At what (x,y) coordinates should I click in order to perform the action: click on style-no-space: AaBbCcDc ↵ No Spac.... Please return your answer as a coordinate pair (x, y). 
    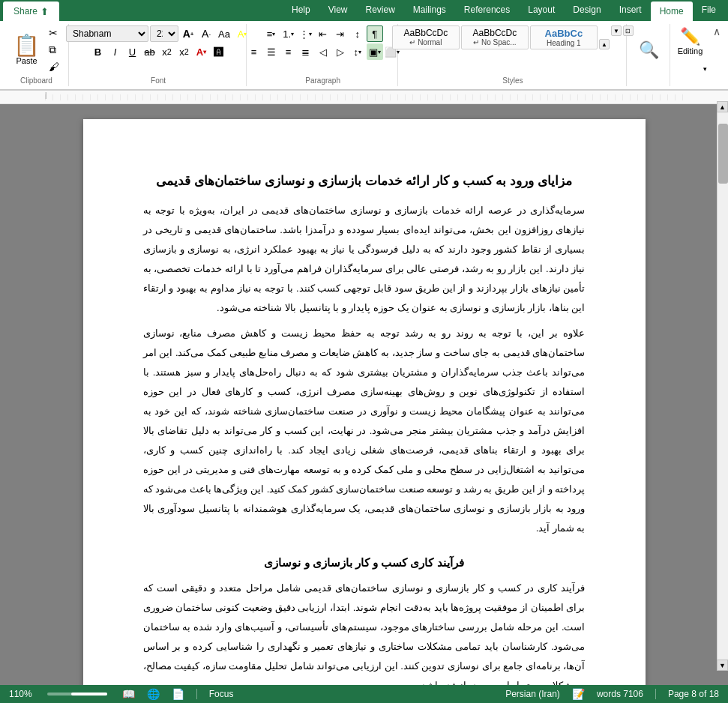
    Looking at the image, I should click on (495, 37).